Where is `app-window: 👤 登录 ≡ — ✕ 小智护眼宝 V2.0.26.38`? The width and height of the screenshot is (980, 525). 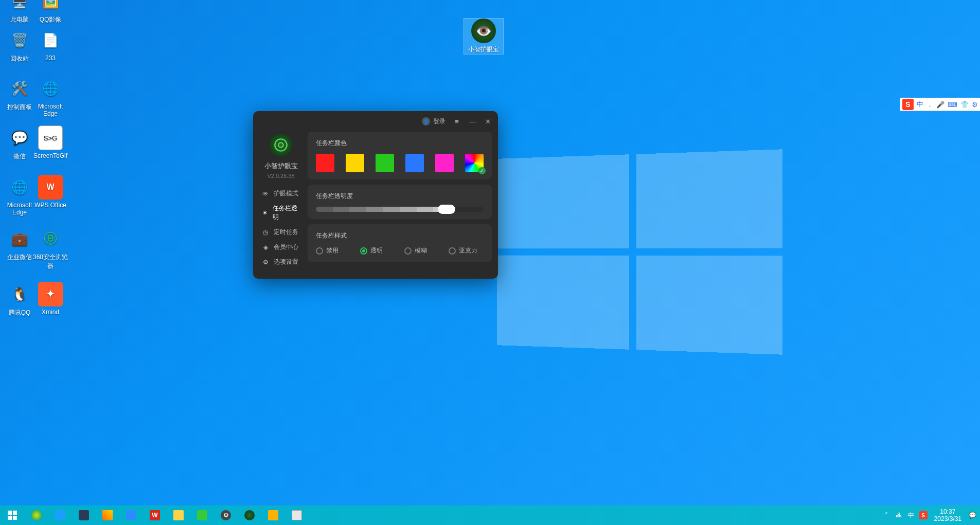 app-window: 👤 登录 ≡ — ✕ 小智护眼宝 V2.0.26.38 is located at coordinates (376, 195).